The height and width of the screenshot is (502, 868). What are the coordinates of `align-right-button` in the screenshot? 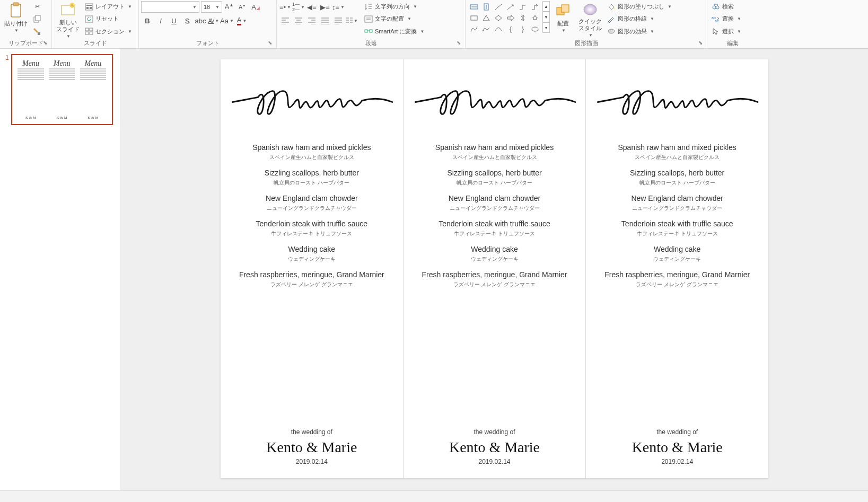 It's located at (312, 21).